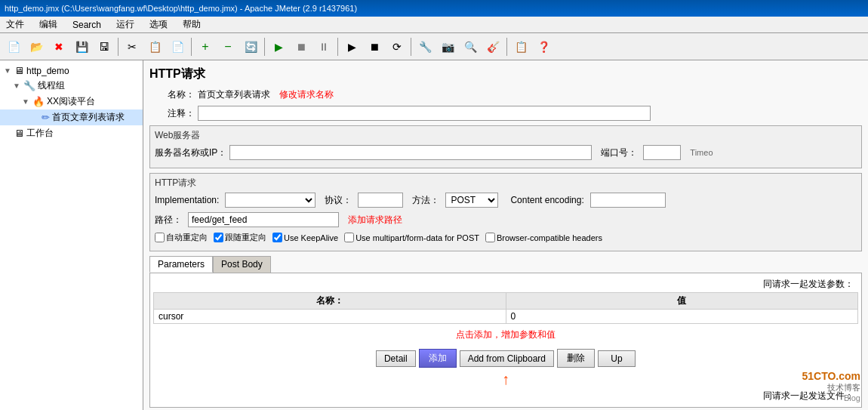 Image resolution: width=868 pixels, height=410 pixels. Describe the element at coordinates (132, 47) in the screenshot. I see `cut-button: ✂` at that location.